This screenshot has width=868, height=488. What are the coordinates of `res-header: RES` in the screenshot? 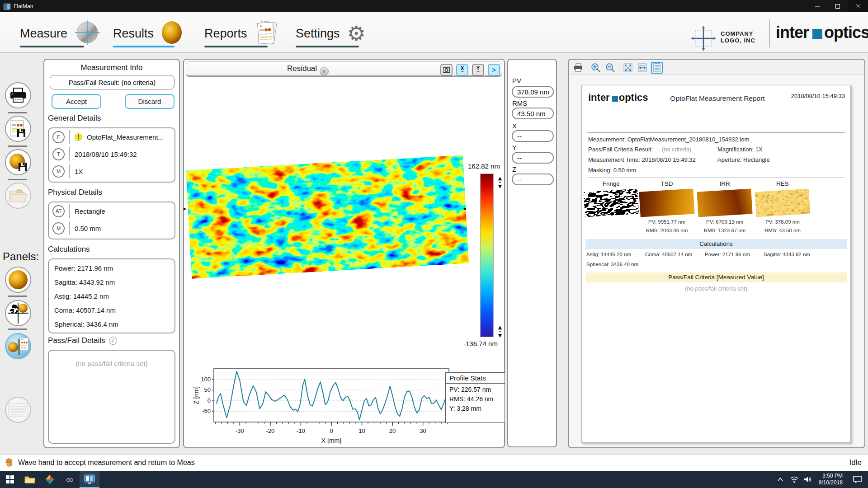 It's located at (783, 183).